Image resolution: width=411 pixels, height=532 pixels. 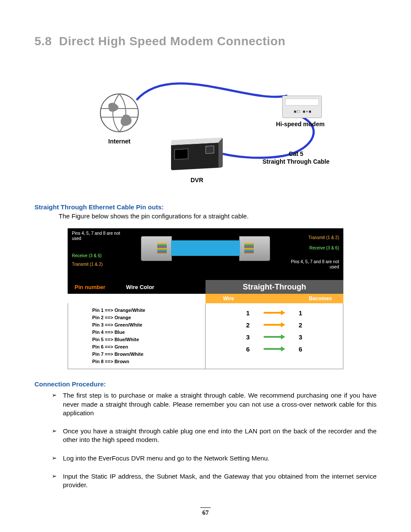 I want to click on rj45-right-icon, so click(x=255, y=249).